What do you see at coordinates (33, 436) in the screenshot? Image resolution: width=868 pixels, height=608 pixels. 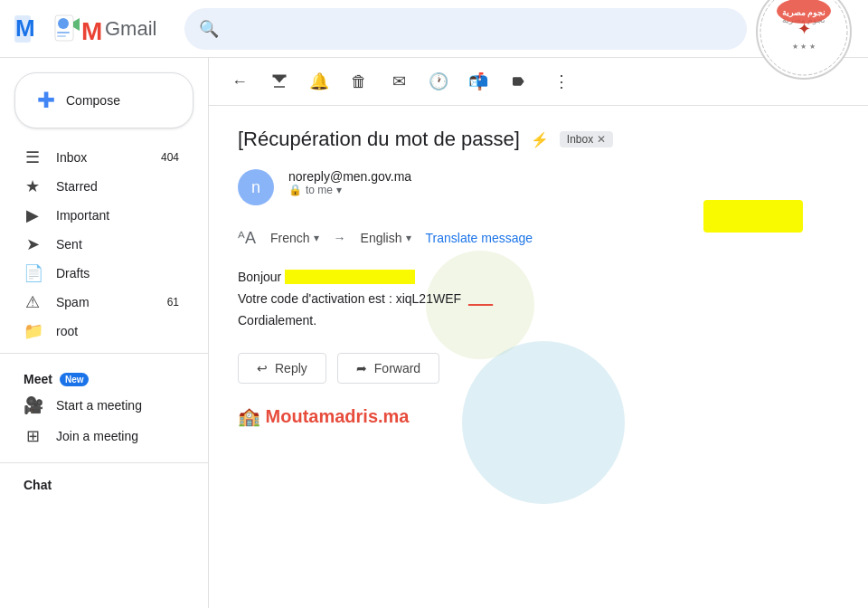 I see `grid-icon: ⊞` at bounding box center [33, 436].